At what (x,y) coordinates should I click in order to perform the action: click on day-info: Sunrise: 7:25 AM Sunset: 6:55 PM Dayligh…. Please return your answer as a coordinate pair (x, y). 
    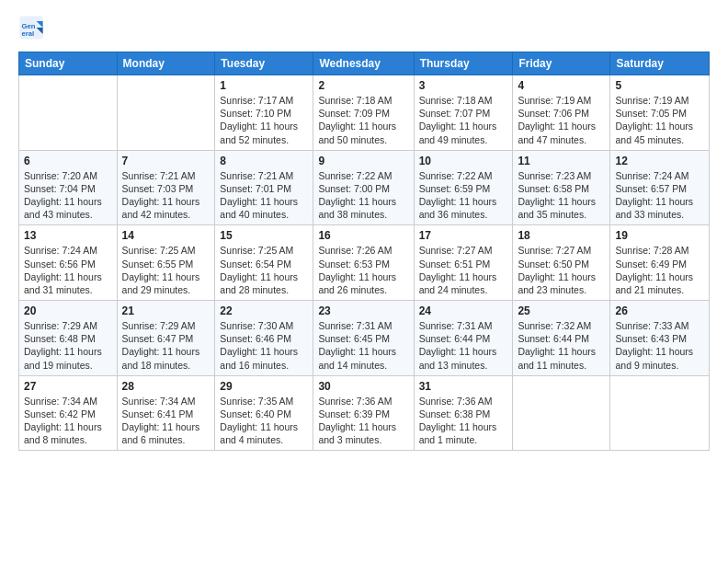
    Looking at the image, I should click on (166, 270).